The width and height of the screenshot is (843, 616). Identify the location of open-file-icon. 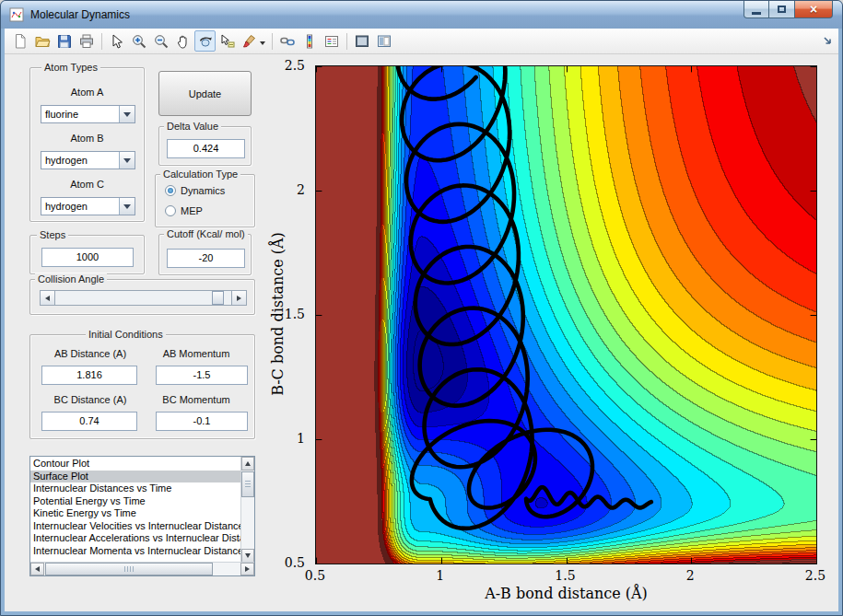
(42, 41).